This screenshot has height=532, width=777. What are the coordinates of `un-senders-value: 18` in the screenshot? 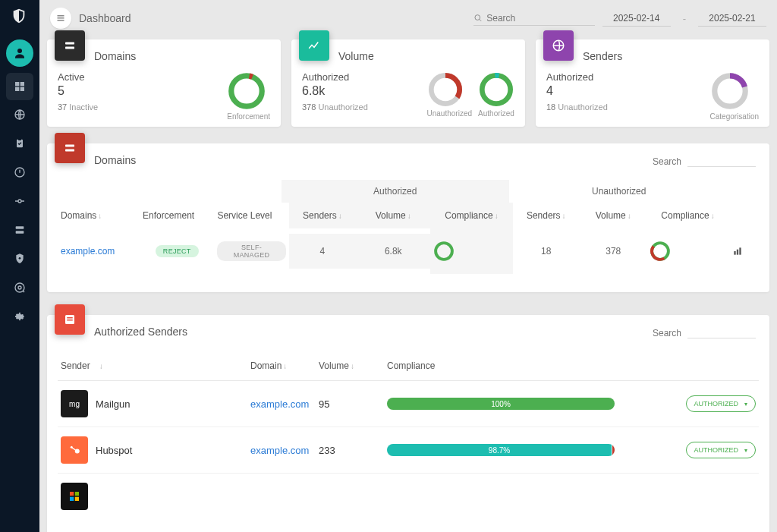 It's located at (546, 251).